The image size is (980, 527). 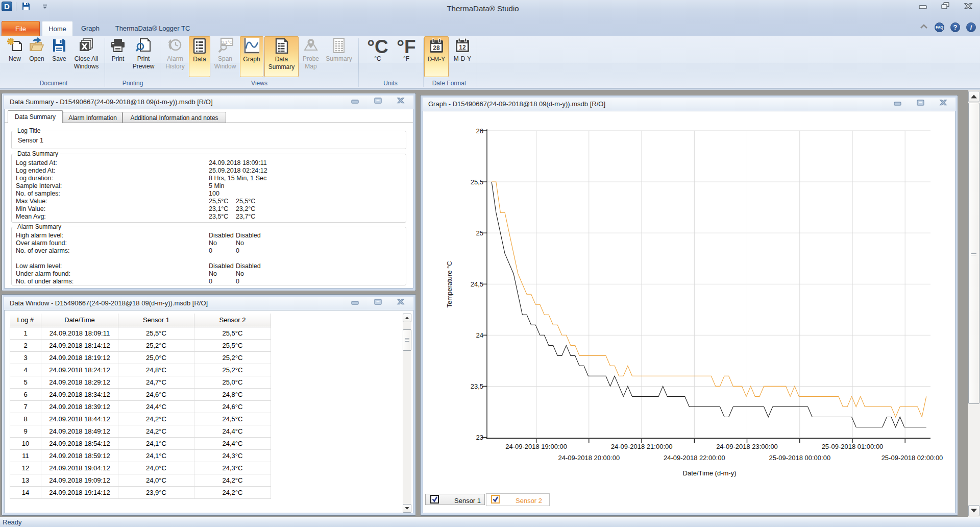 What do you see at coordinates (477, 284) in the screenshot?
I see `svg-text: 24,5` at bounding box center [477, 284].